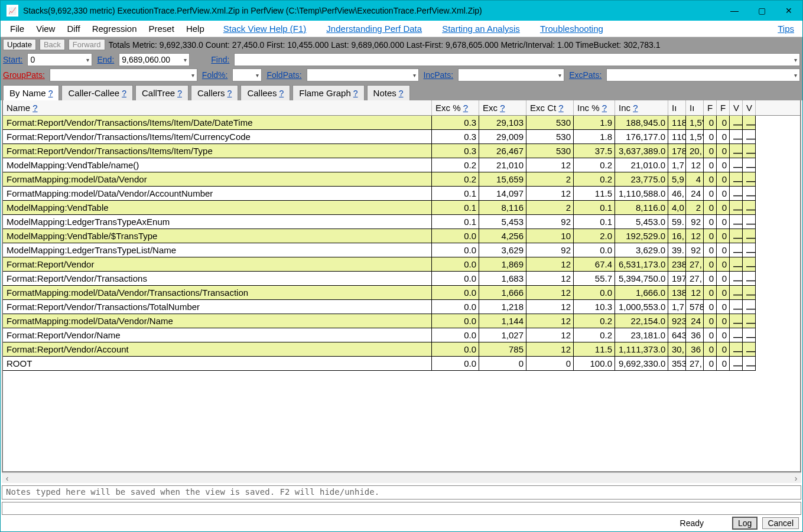  I want to click on table-row: FormatMapping:model/Data/Vendor0.215,659…, so click(402, 179).